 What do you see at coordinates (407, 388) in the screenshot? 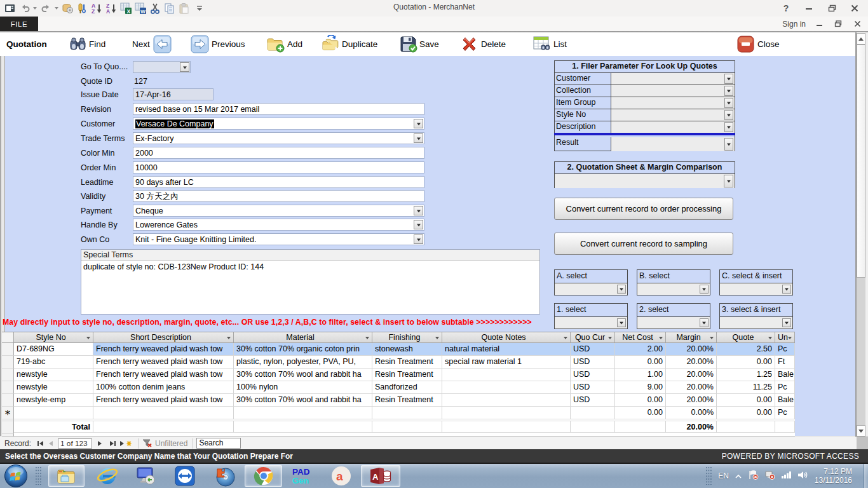
I see `table-cell: Sandforized` at bounding box center [407, 388].